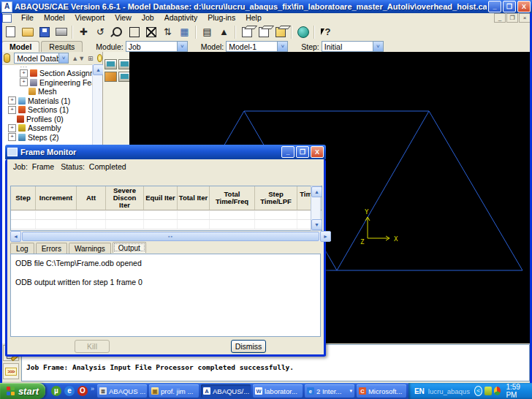  Describe the element at coordinates (151, 32) in the screenshot. I see `fit-view-icon` at that location.